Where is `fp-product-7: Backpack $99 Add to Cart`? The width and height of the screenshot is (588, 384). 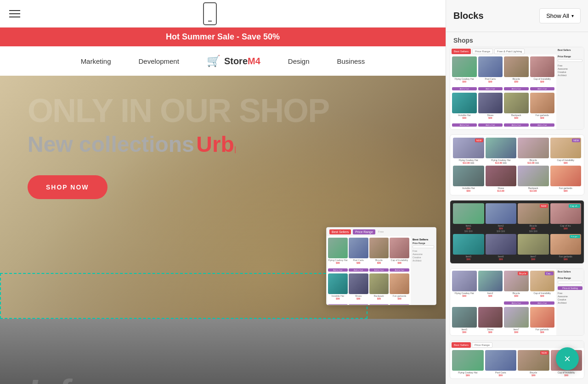
fp-product-7: Backpack $99 Add to Cart is located at coordinates (379, 289).